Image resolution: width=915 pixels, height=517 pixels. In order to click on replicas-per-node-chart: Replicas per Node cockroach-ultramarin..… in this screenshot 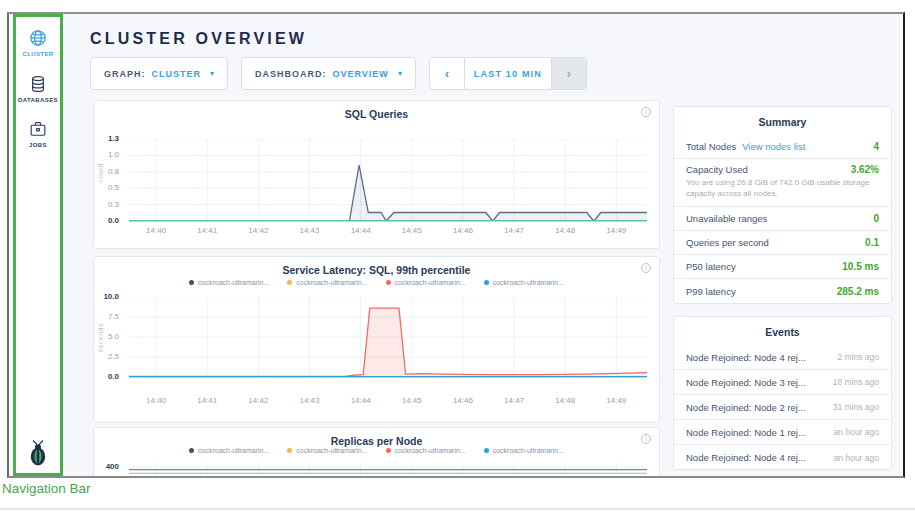, I will do `click(376, 452)`.